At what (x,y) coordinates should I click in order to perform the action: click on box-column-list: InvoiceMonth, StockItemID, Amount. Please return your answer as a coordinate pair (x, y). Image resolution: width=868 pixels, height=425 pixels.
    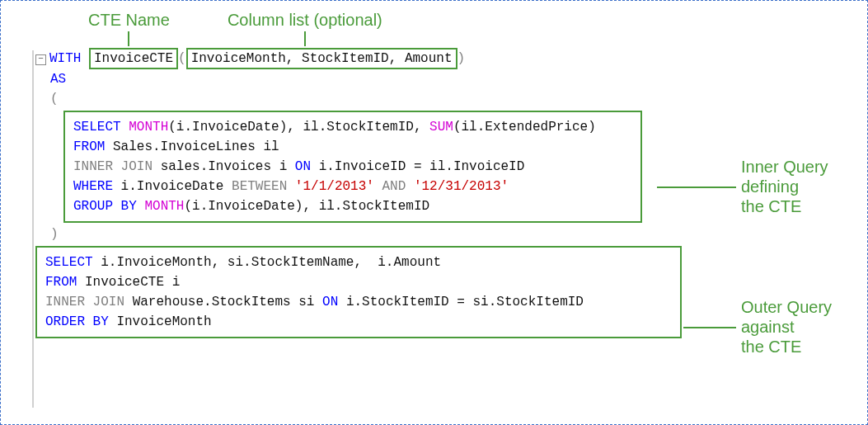
    Looking at the image, I should click on (321, 59).